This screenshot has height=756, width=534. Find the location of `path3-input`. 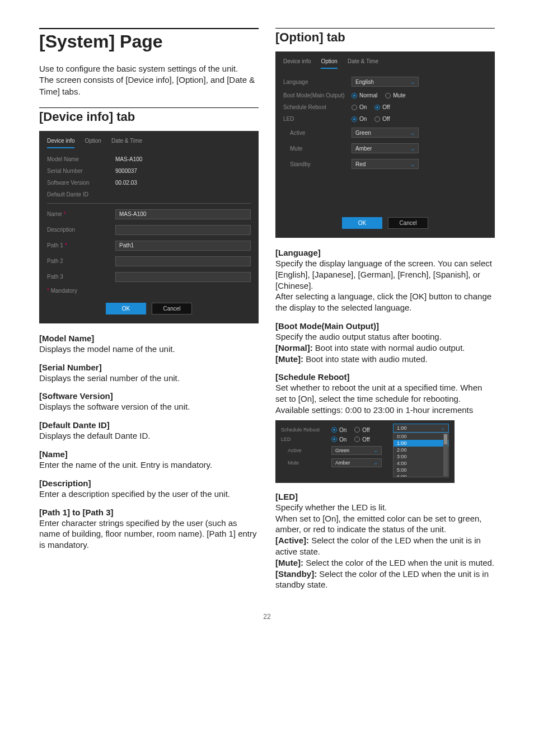

path3-input is located at coordinates (183, 277).